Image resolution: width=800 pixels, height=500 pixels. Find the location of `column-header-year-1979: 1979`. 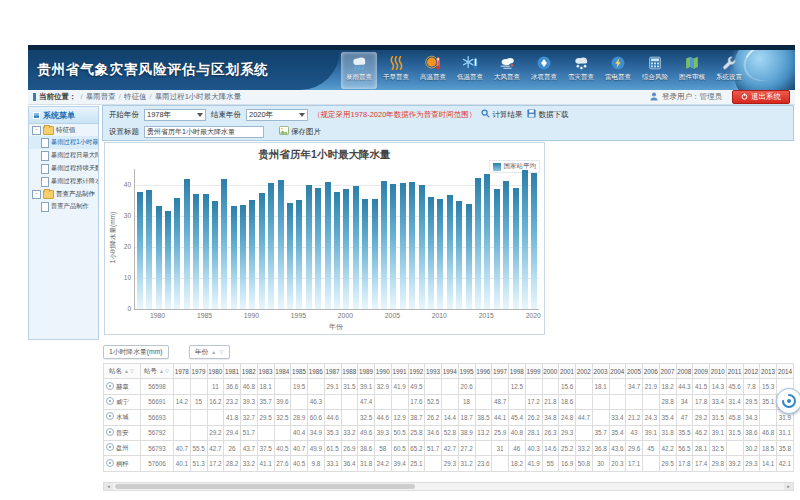

column-header-year-1979: 1979 is located at coordinates (198, 372).